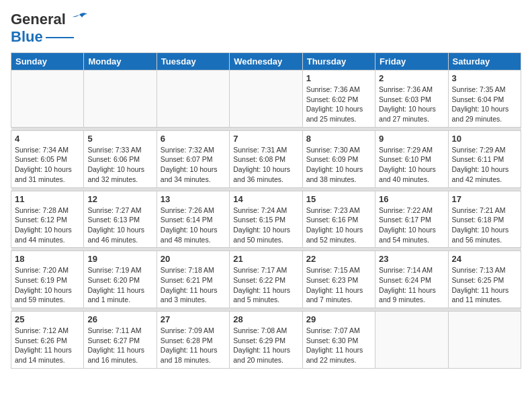 The height and width of the screenshot is (411, 532). I want to click on day-number: 2, so click(411, 78).